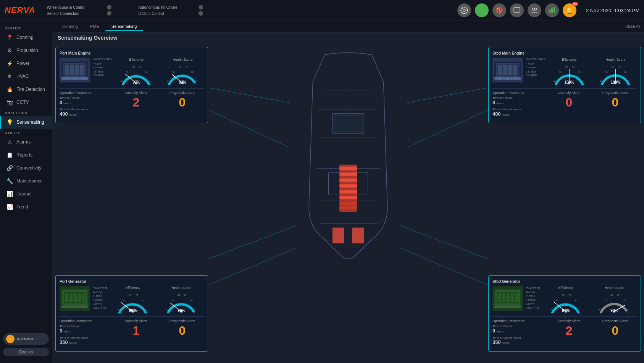  What do you see at coordinates (10, 181) in the screenshot?
I see `maintenance-icon: 🔧` at bounding box center [10, 181].